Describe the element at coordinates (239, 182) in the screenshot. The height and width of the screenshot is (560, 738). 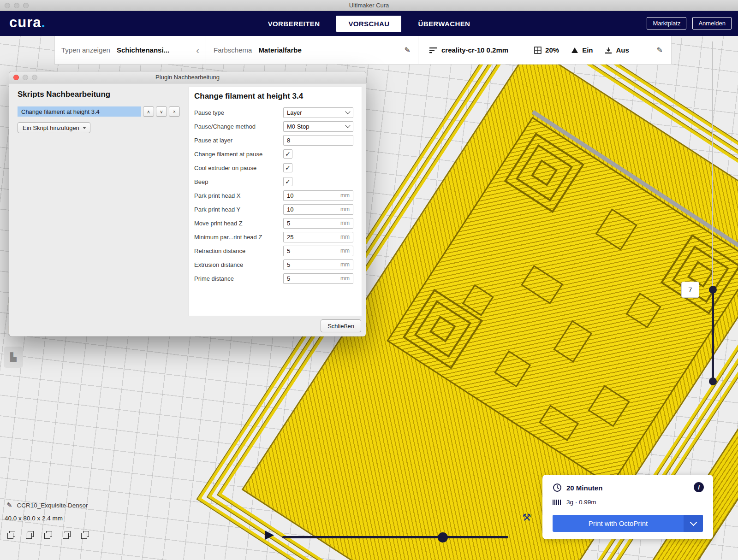
I see `field-label: Beep` at that location.